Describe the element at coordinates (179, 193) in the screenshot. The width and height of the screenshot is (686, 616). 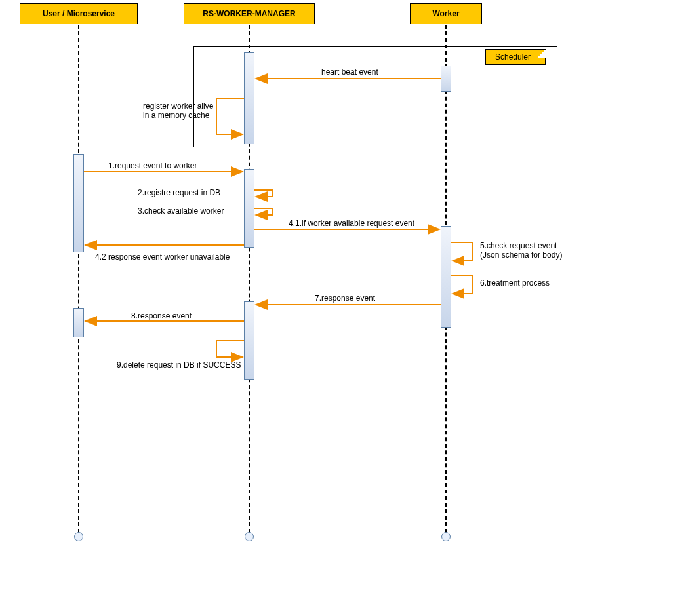
I see `label-m2: 2.registre request in DB` at that location.